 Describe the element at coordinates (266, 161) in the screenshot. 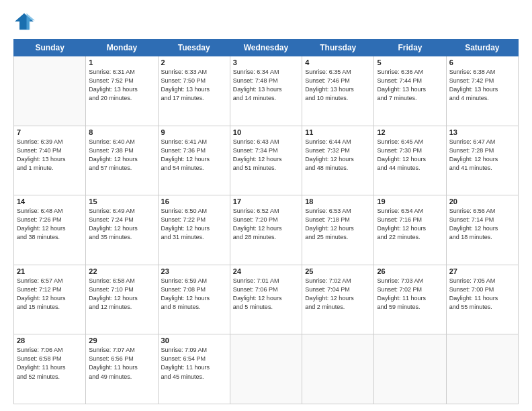

I see `calendar-cell: 10Sunrise: 6:43 AMSunset: 7:34 PMDayligh…` at that location.